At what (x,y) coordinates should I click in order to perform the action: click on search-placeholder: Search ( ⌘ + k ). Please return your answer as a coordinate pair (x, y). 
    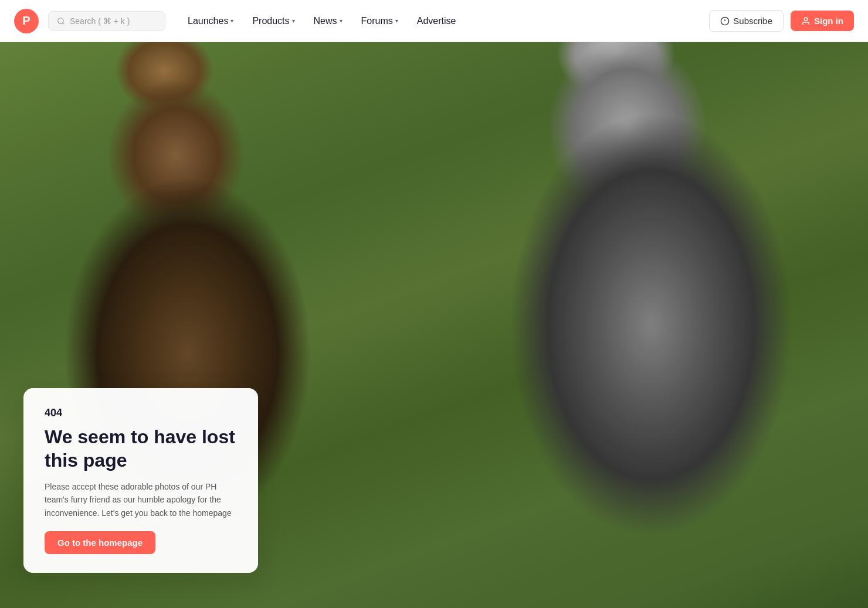
    Looking at the image, I should click on (100, 21).